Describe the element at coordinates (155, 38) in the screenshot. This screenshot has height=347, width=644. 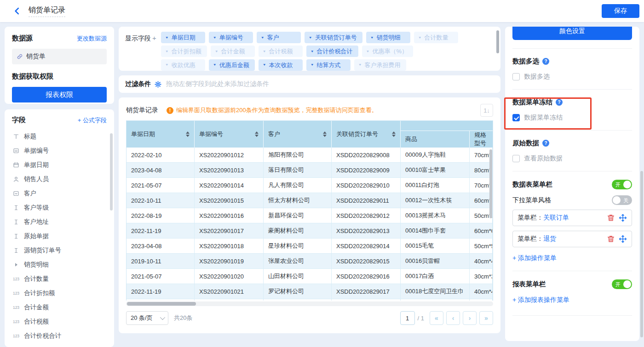
I see `add-display-field-button: +` at that location.